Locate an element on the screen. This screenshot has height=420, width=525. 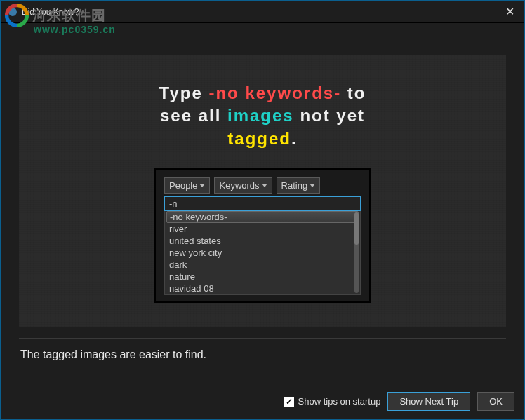
people-filter-label: People is located at coordinates (183, 185).